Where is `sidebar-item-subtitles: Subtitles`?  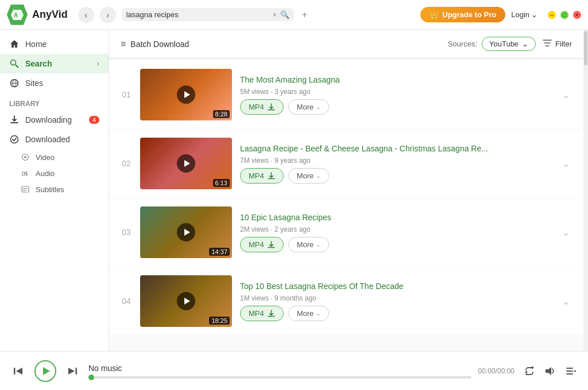 sidebar-item-subtitles: Subtitles is located at coordinates (54, 189).